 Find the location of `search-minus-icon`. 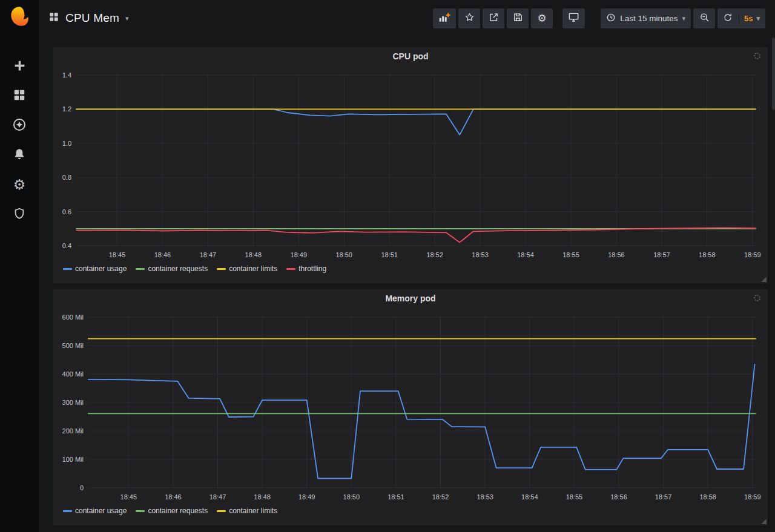

search-minus-icon is located at coordinates (705, 18).